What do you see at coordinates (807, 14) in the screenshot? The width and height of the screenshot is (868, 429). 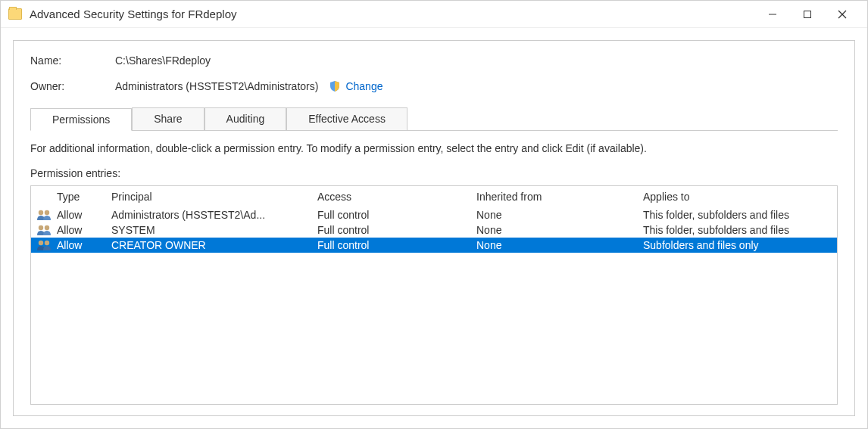 I see `window-controls` at bounding box center [807, 14].